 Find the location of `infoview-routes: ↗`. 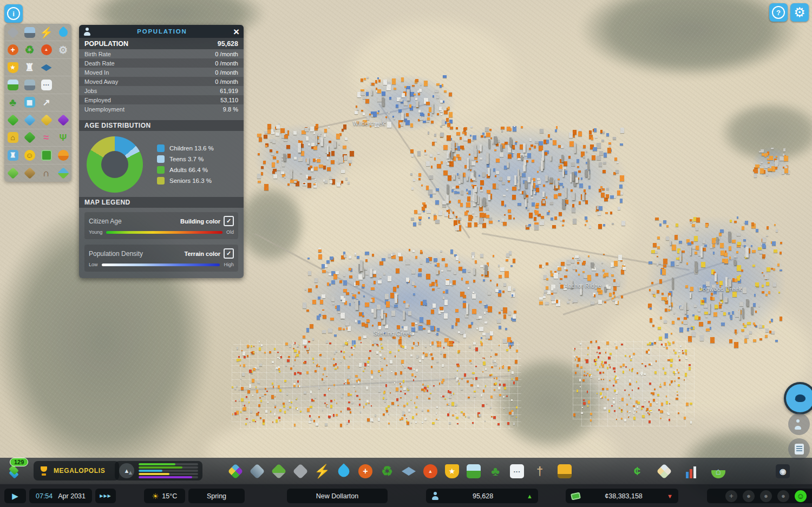

infoview-routes: ↗ is located at coordinates (47, 103).